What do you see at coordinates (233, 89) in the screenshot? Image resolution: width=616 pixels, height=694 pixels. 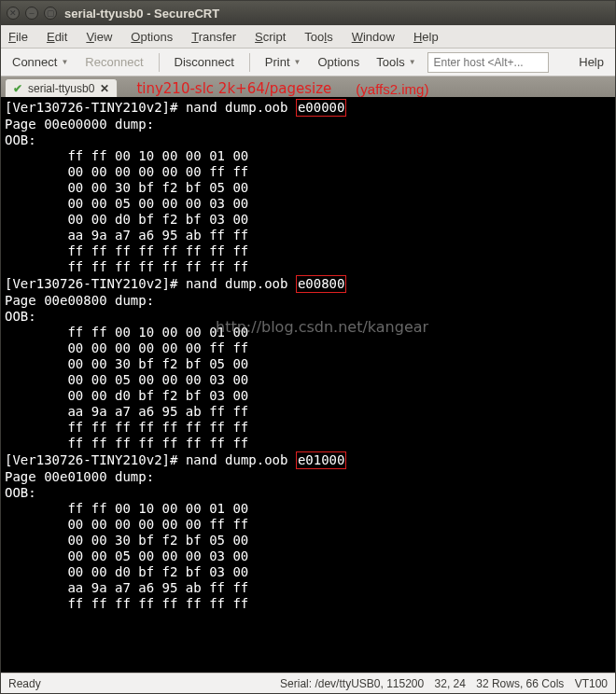 I see `annotation-pagesize: tiny210-slc 2k+64/pagesize` at bounding box center [233, 89].